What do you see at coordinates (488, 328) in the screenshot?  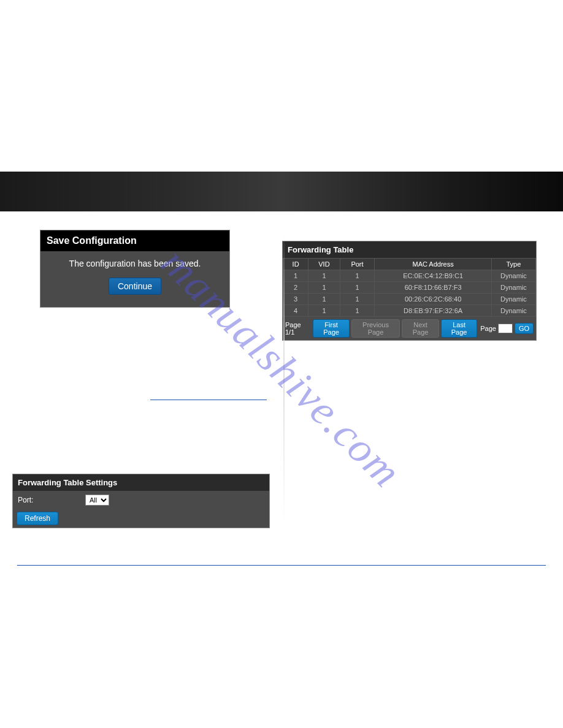 I see `page-label: Page` at bounding box center [488, 328].